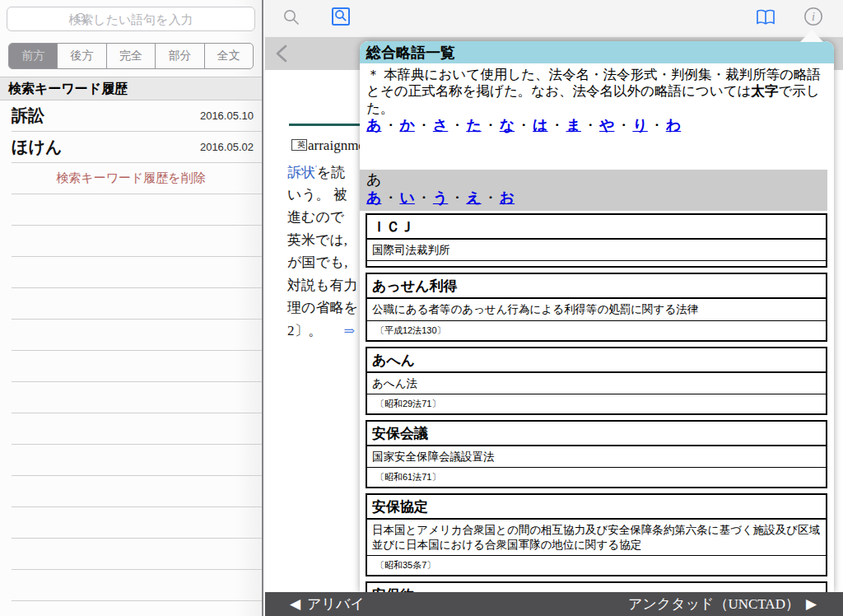  Describe the element at coordinates (131, 19) in the screenshot. I see `search-field-wrap` at that location.